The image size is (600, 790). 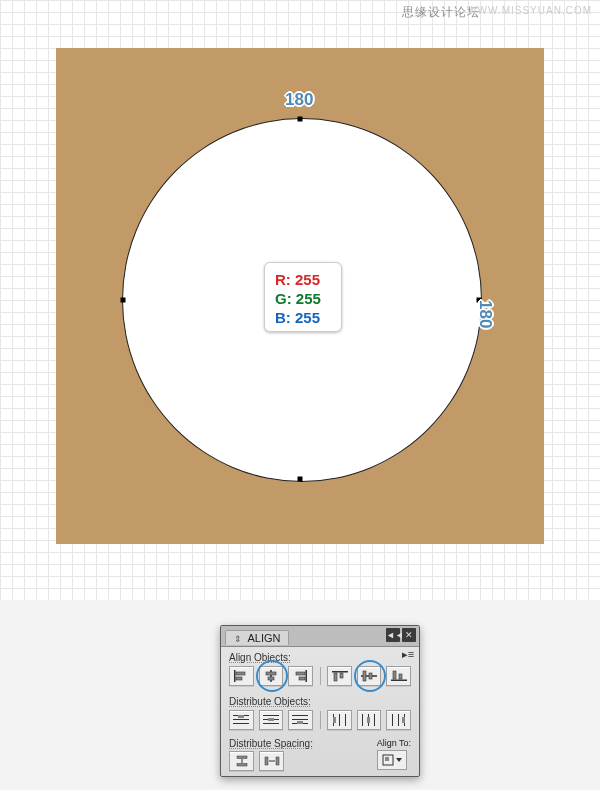 What do you see at coordinates (271, 676) in the screenshot?
I see `align-hcenter-icon` at bounding box center [271, 676].